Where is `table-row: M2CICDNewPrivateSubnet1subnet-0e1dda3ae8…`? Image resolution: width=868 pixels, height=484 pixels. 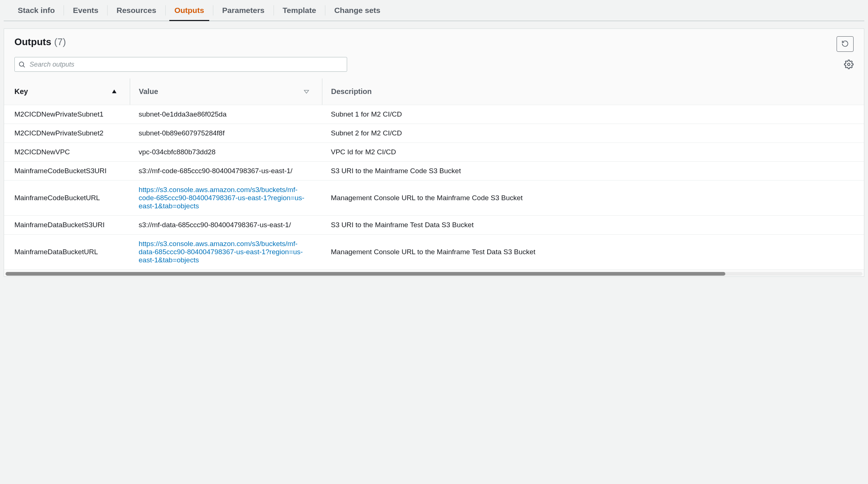
table-row: M2CICDNewPrivateSubnet1subnet-0e1dda3ae8… is located at coordinates (434, 115).